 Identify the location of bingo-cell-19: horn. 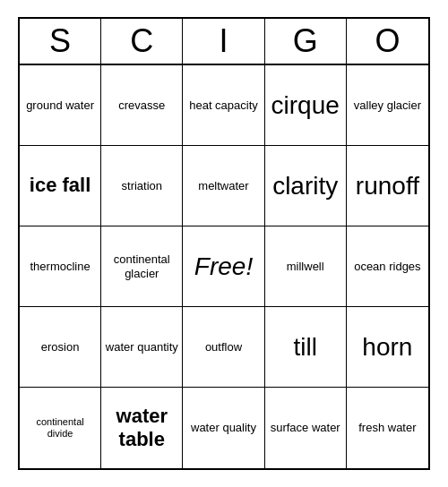
(387, 347).